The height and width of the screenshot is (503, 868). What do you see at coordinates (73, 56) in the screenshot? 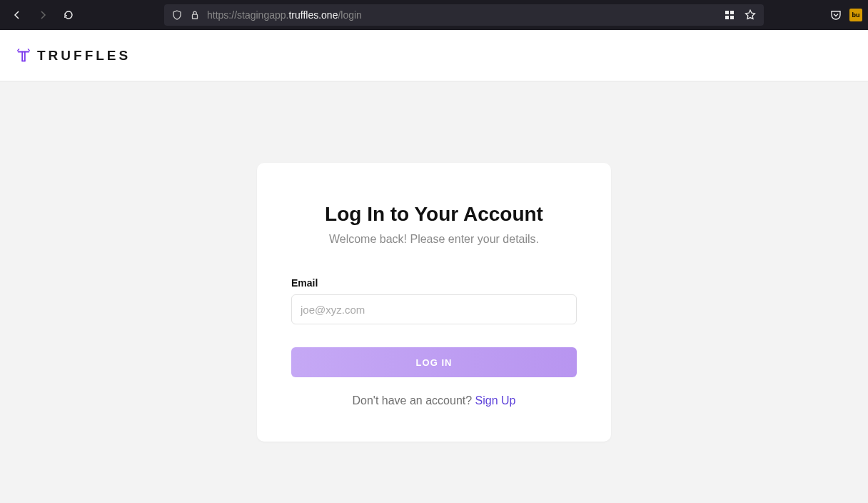
I see `brand-logo: TRUFFLES` at bounding box center [73, 56].